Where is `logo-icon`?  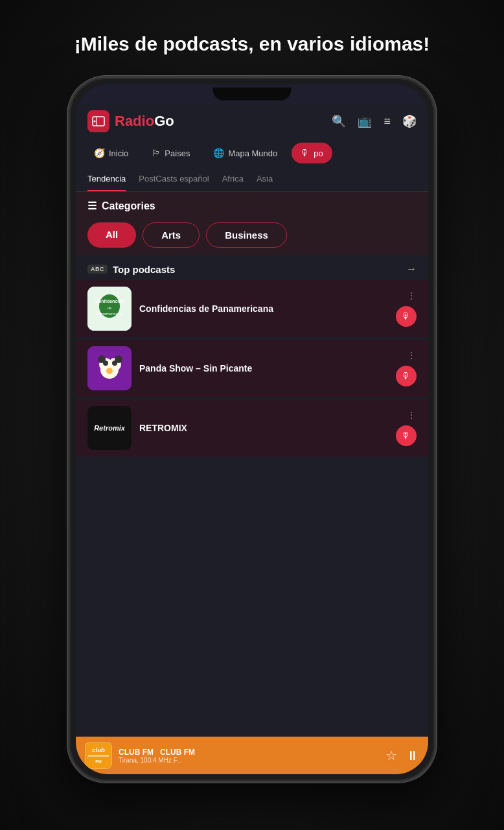 logo-icon is located at coordinates (98, 121).